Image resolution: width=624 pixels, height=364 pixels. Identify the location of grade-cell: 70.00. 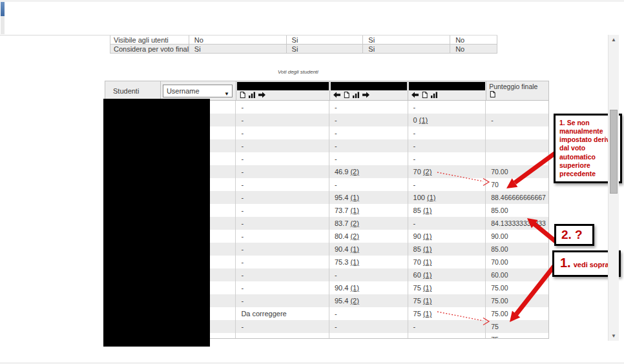
(517, 172).